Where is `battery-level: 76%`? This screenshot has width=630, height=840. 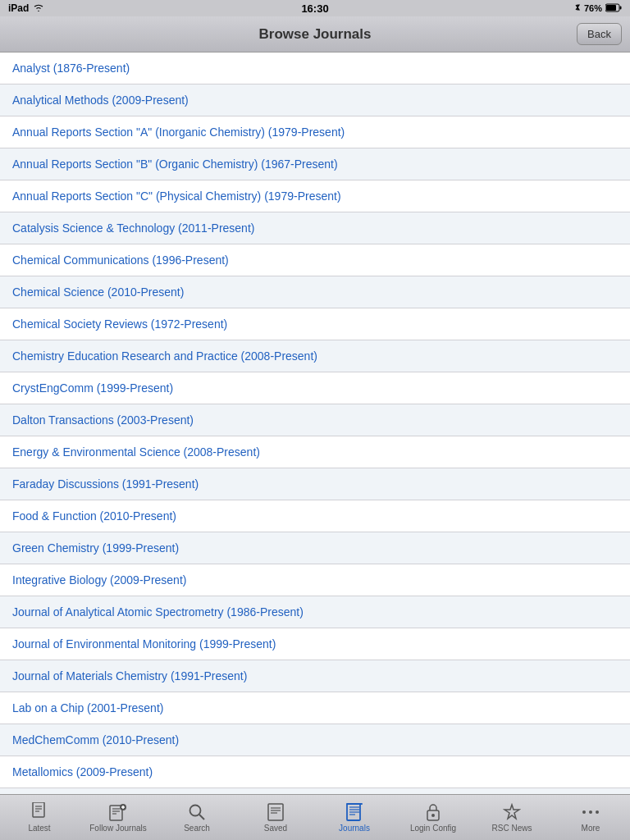 battery-level: 76% is located at coordinates (593, 8).